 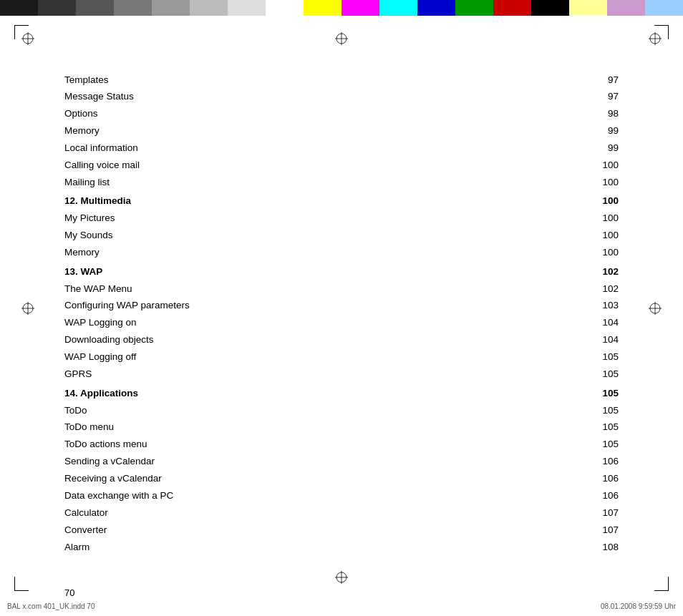 What do you see at coordinates (320, 97) in the screenshot?
I see `toc-label: Message Status` at bounding box center [320, 97].